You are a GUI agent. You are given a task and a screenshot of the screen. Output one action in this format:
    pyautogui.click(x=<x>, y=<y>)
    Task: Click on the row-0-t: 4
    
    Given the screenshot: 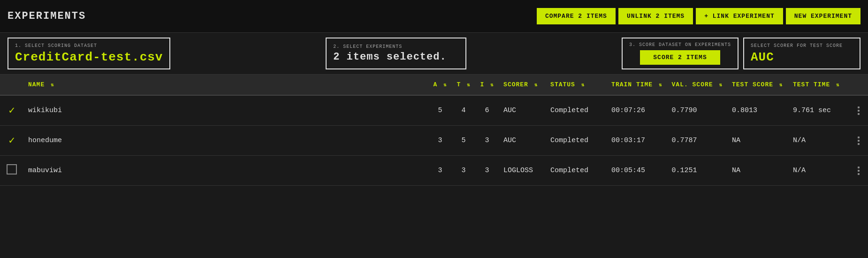 What is the action you would take?
    pyautogui.click(x=464, y=111)
    